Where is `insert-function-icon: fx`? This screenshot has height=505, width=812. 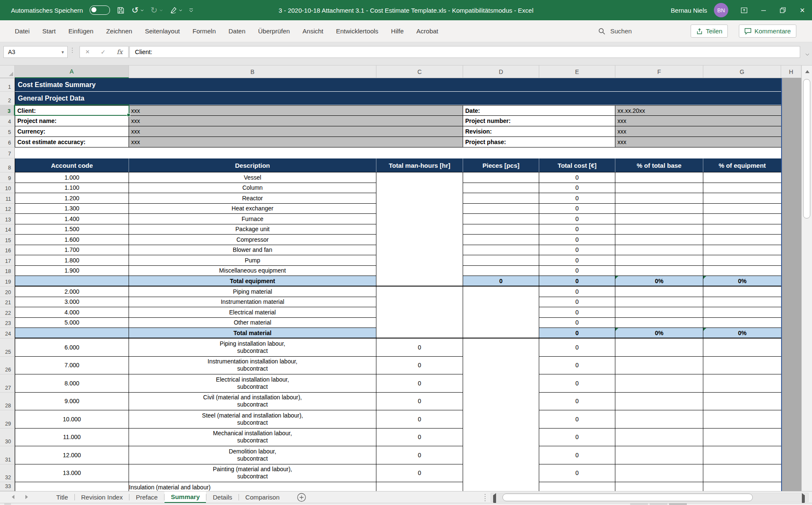 insert-function-icon: fx is located at coordinates (120, 52).